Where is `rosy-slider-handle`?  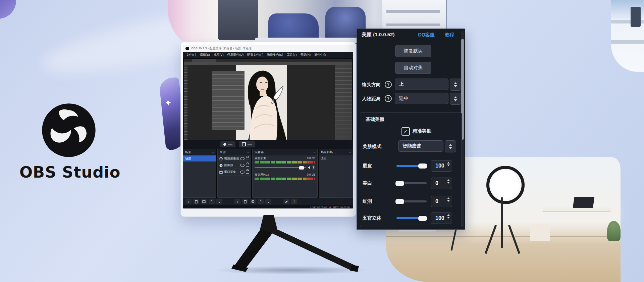 rosy-slider-handle is located at coordinates (400, 201).